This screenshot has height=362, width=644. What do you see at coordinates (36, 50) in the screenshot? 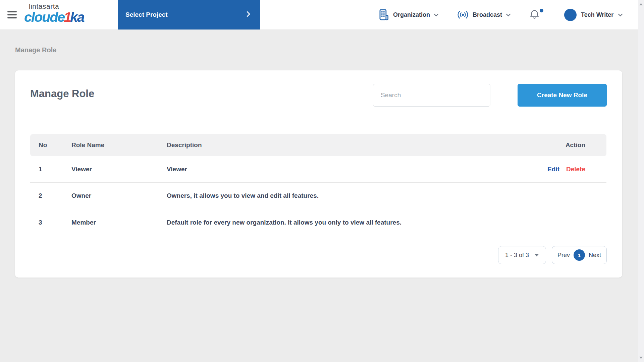
I see `breadcrumb: Manage Role` at bounding box center [36, 50].